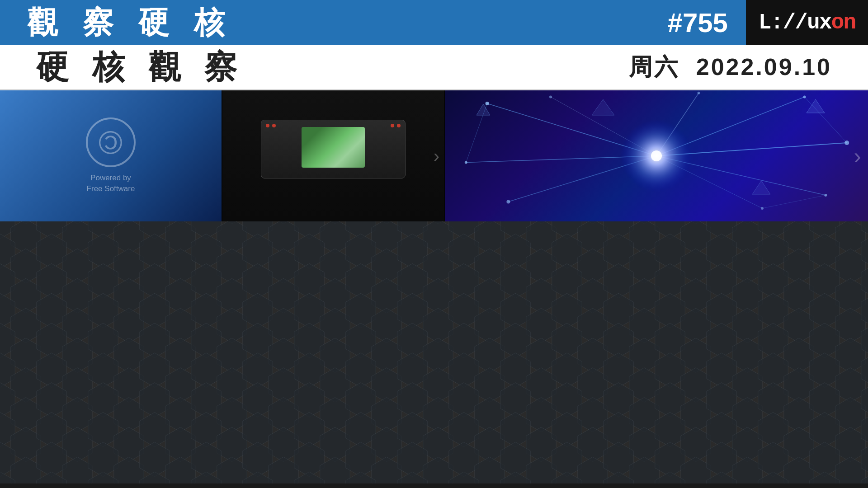  Describe the element at coordinates (857, 156) in the screenshot. I see `arrow-right-2-icon: ›` at that location.